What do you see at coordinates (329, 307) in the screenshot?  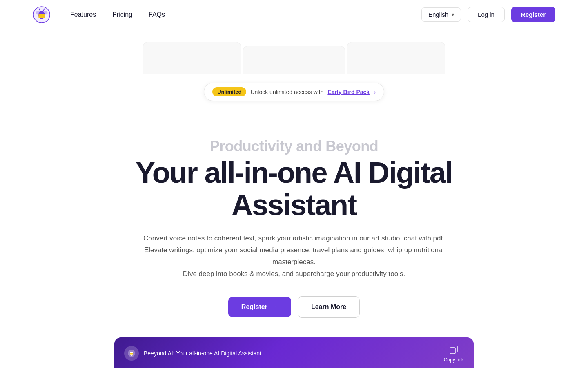 I see `learn-more-button: Learn More` at bounding box center [329, 307].